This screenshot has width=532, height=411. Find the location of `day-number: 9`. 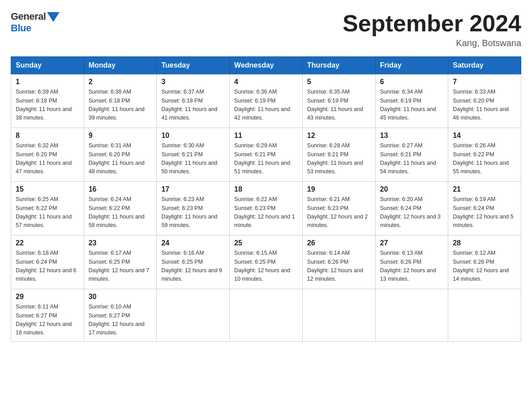

day-number: 9 is located at coordinates (120, 136).